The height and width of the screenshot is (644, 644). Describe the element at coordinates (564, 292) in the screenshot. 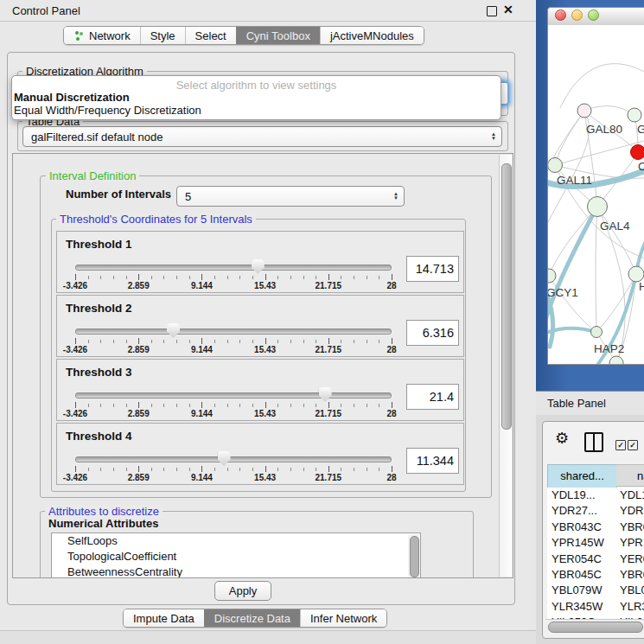

I see `node-label: GCY1` at that location.